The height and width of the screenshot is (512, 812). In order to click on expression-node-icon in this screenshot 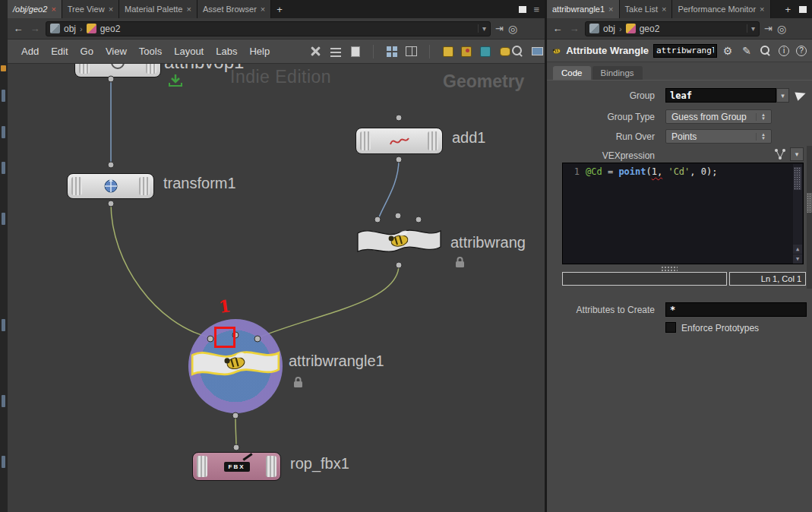, I will do `click(780, 154)`.